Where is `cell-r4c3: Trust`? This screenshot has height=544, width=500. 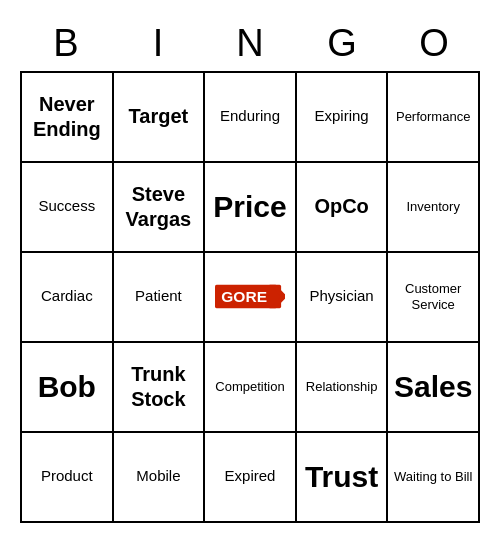 cell-r4c3: Trust is located at coordinates (343, 478).